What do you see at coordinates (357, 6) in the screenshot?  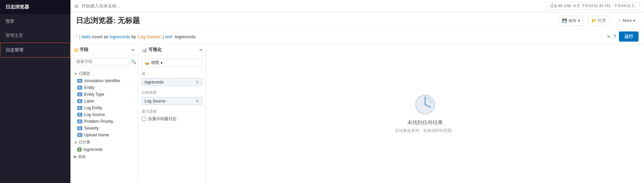 I see `topbar: ⊞ 过去 60 分钟: 今天 下午03:01:25.742 - 下午04:01:…` at bounding box center [357, 6].